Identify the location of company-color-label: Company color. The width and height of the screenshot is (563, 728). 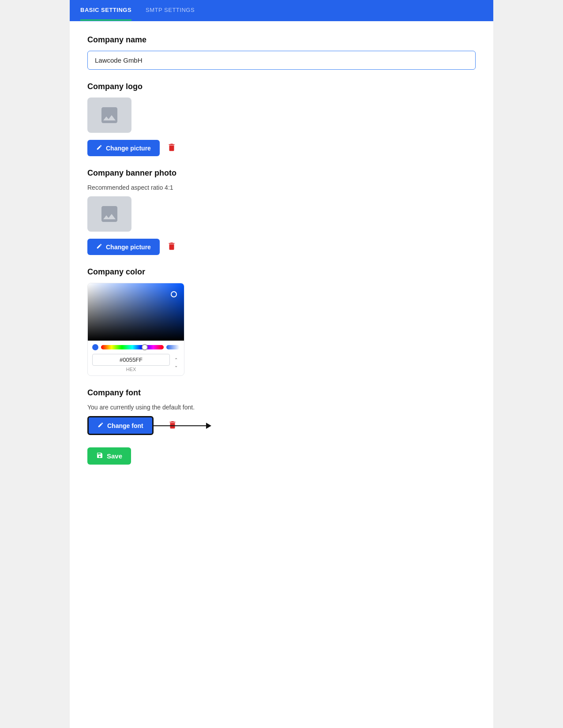
(282, 272).